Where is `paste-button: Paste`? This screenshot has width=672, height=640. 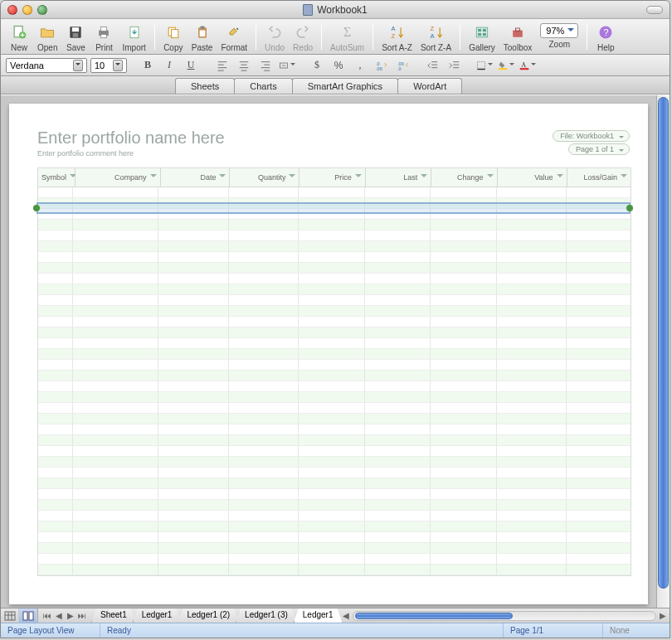 paste-button: Paste is located at coordinates (202, 37).